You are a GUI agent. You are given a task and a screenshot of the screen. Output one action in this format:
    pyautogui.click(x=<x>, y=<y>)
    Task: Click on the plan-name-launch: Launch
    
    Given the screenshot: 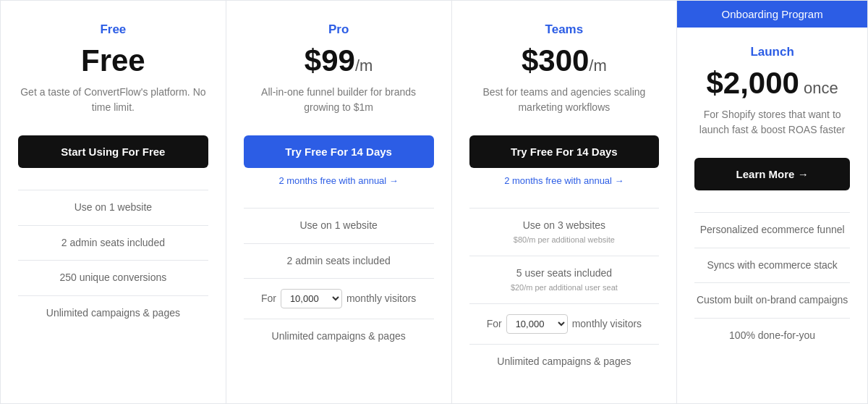 What is the action you would take?
    pyautogui.click(x=772, y=52)
    